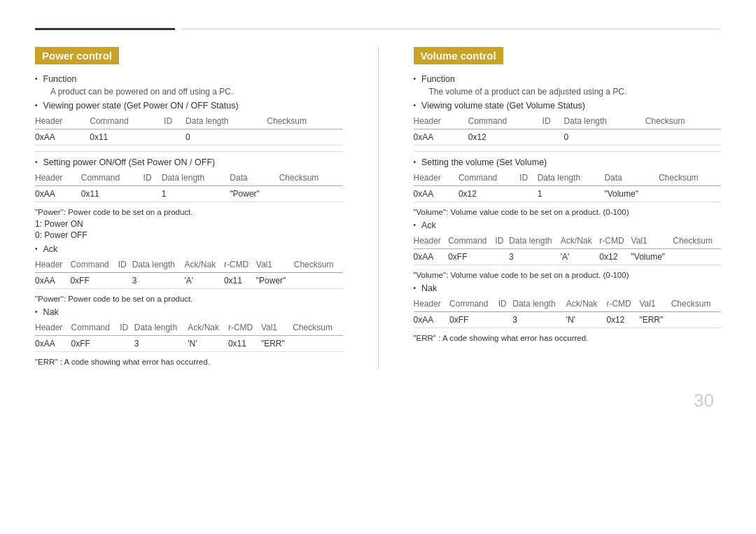  What do you see at coordinates (189, 106) in the screenshot?
I see `viewing-state-bullet: • Viewing power state (Get Power ON / OF…` at bounding box center [189, 106].